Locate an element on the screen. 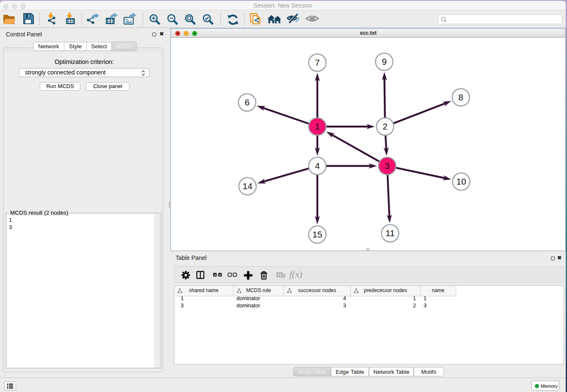 This screenshot has width=567, height=392. svg-text: 8 is located at coordinates (461, 97).